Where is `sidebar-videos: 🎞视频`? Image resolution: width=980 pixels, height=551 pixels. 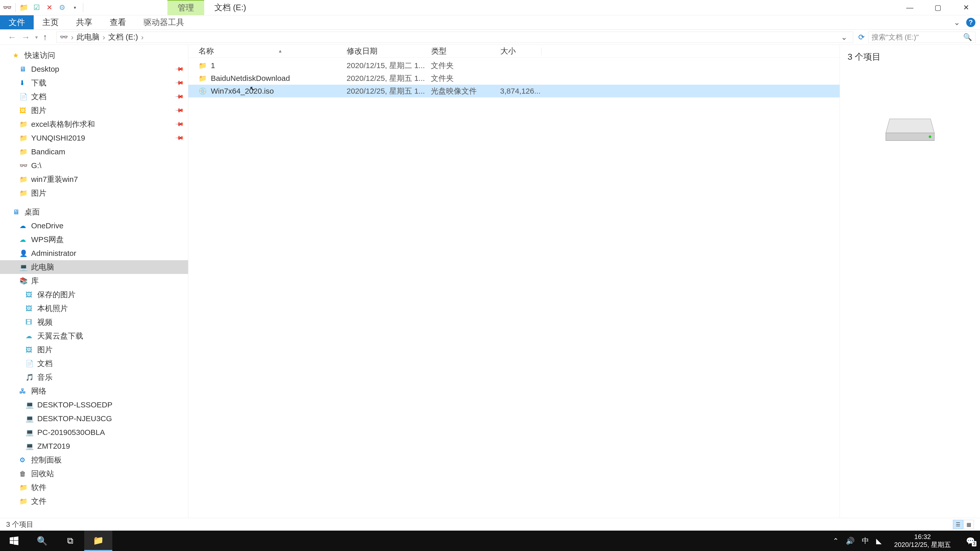
sidebar-videos: 🎞视频 is located at coordinates (94, 322).